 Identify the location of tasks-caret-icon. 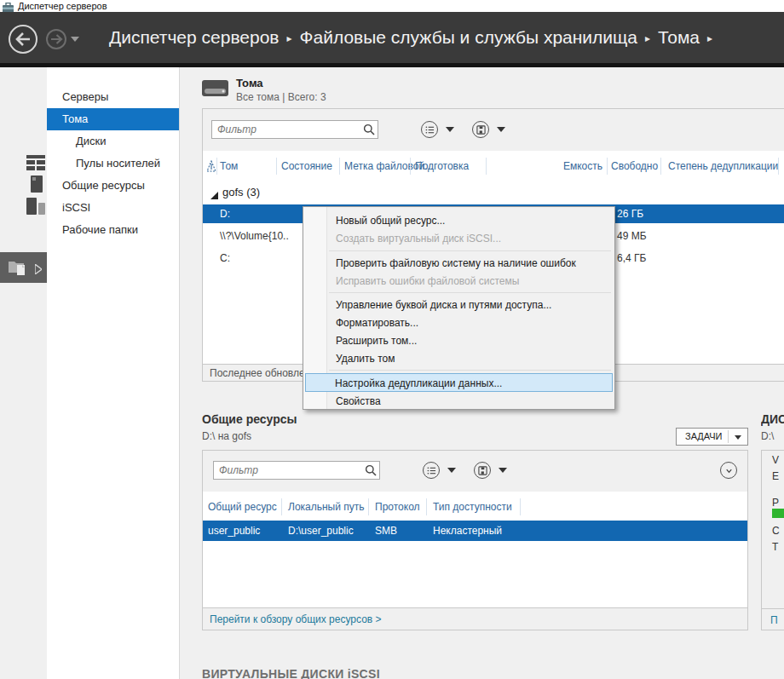
(738, 438).